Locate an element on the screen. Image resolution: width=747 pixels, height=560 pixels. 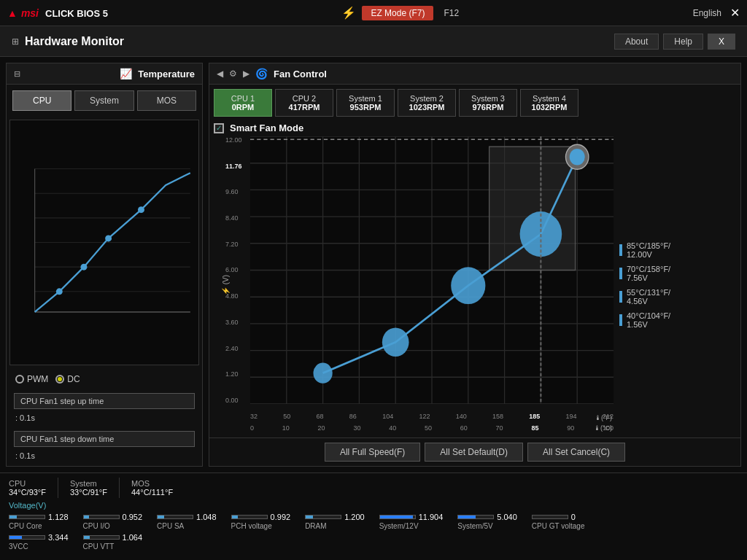
fan-rpm-grid: CPU 1 0RPM CPU 2 417RPM System 1 953RPM … is located at coordinates (475, 101).